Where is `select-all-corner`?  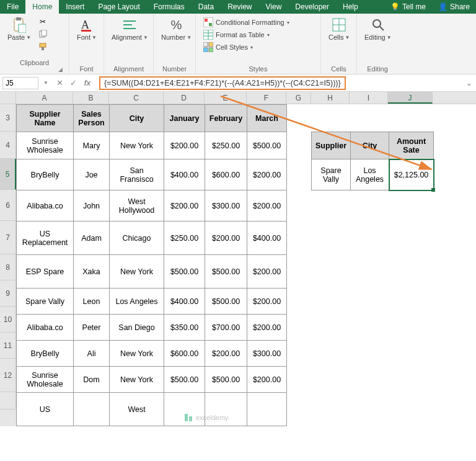
select-all-corner is located at coordinates (8, 98).